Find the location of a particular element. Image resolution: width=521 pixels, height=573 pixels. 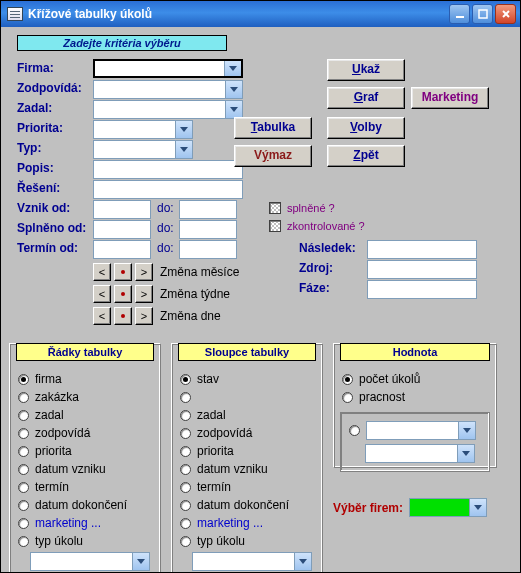

reseni-input is located at coordinates (168, 190).